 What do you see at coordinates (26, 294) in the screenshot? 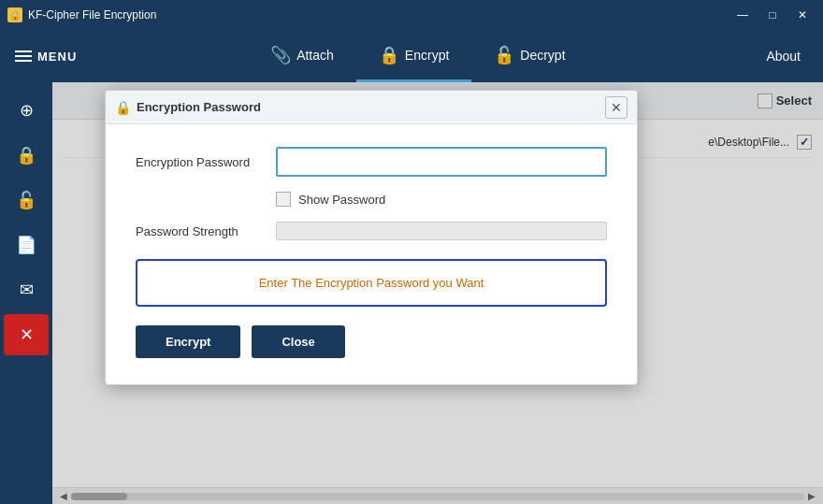
I see `sidebar: ⊕ 🔒 🔓 📄 ✉ ✕` at bounding box center [26, 294].